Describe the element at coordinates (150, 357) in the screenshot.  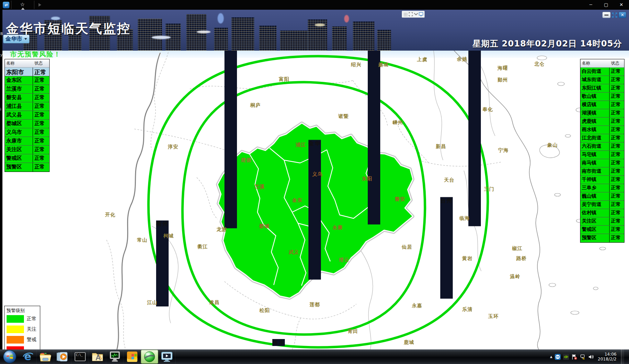
I see `weather-app-icon` at that location.